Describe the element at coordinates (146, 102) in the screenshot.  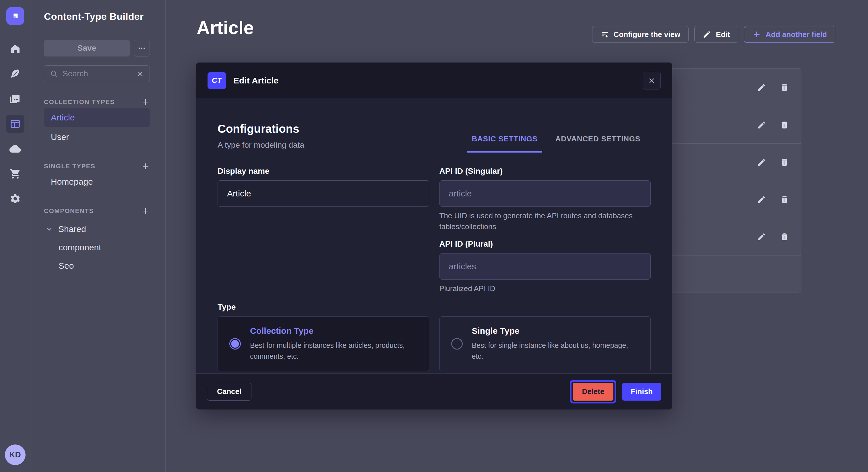
I see `add-collection-type-button` at that location.